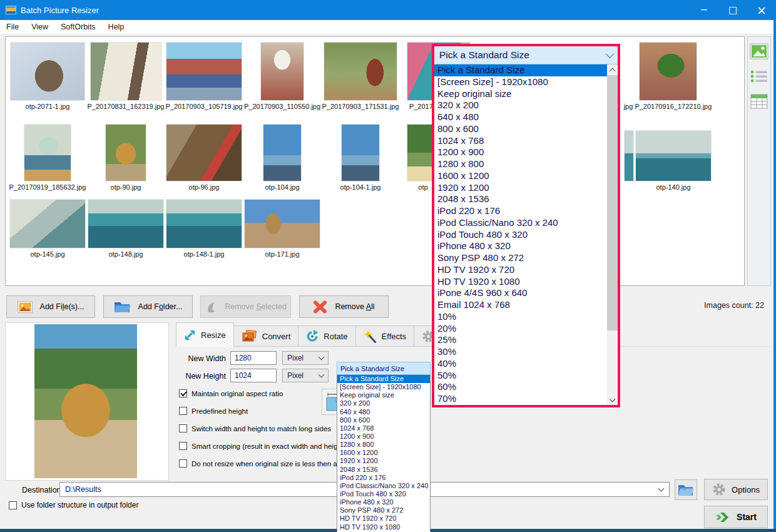  Describe the element at coordinates (48, 158) in the screenshot. I see `thumbnail-item: P_20170919_185632.jpg` at that location.